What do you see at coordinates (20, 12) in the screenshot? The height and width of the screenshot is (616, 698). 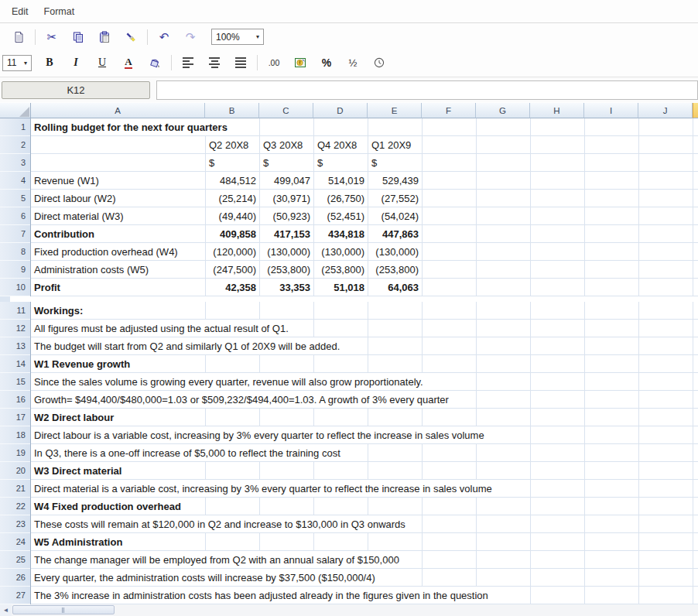 I see `menu-edit: Edit` at bounding box center [20, 12].